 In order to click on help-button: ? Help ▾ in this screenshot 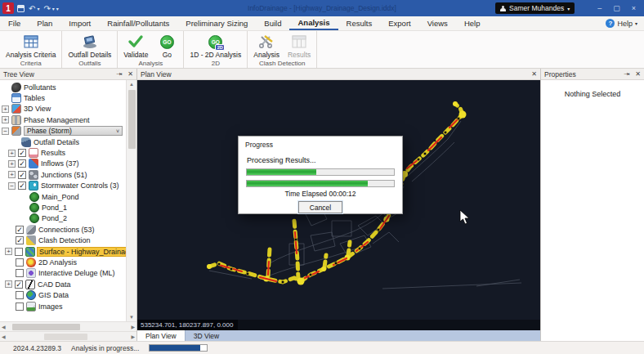, I will do `click(624, 23)`.